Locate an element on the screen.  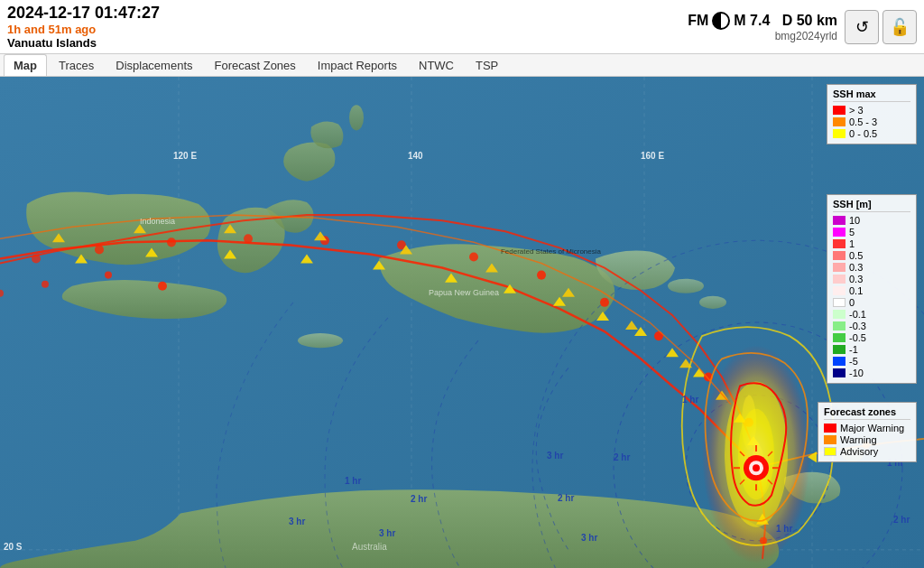
fm-label: FM is located at coordinates (698, 21).